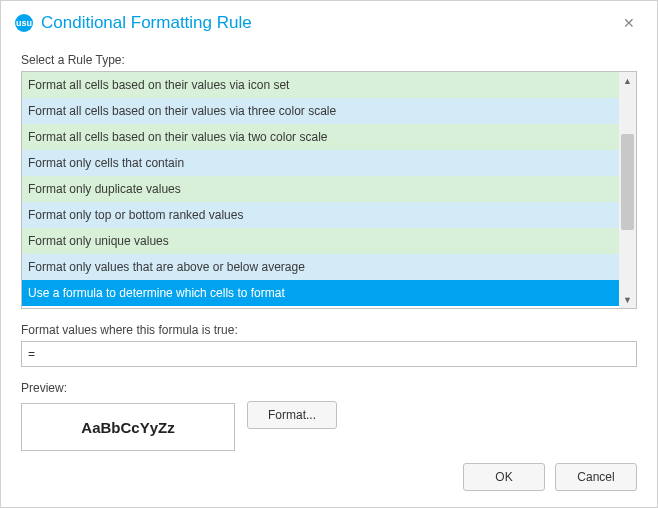 The image size is (658, 508). I want to click on close-icon: ✕, so click(629, 23).